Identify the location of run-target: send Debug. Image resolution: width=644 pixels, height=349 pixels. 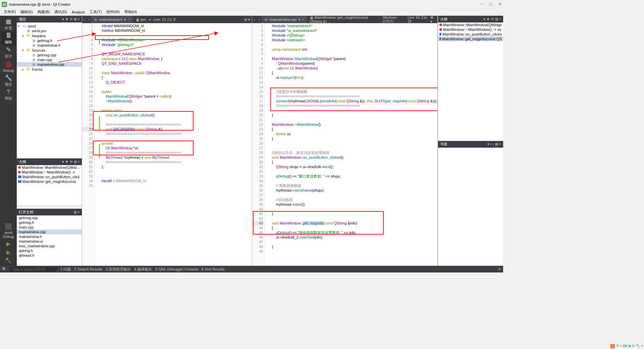
(8, 231).